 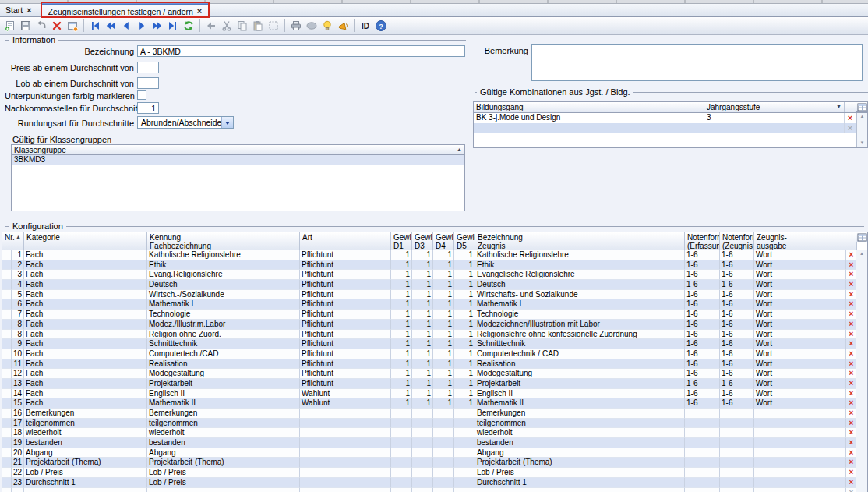 I want to click on vertical-scrollbar: ▲ ▼, so click(x=862, y=130).